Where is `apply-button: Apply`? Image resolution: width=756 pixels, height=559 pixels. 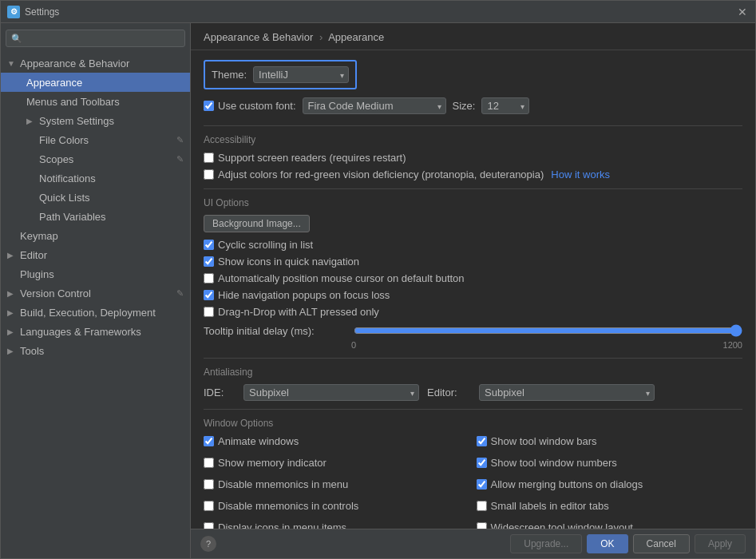 apply-button: Apply is located at coordinates (720, 544).